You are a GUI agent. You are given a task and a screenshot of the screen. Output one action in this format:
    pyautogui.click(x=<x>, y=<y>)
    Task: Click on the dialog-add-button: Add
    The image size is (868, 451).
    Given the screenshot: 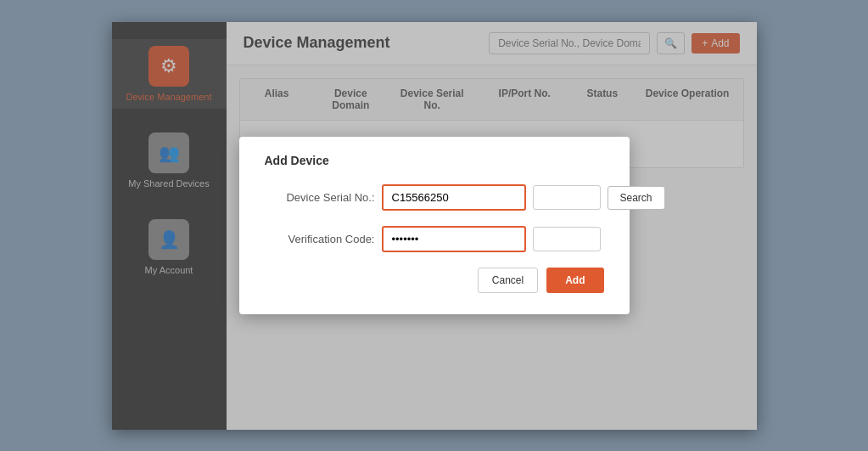 What is the action you would take?
    pyautogui.click(x=575, y=280)
    